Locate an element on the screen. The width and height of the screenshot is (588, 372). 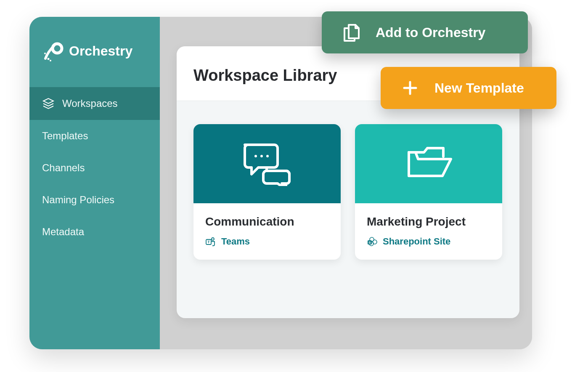
orchestry-logo-icon is located at coordinates (53, 51).